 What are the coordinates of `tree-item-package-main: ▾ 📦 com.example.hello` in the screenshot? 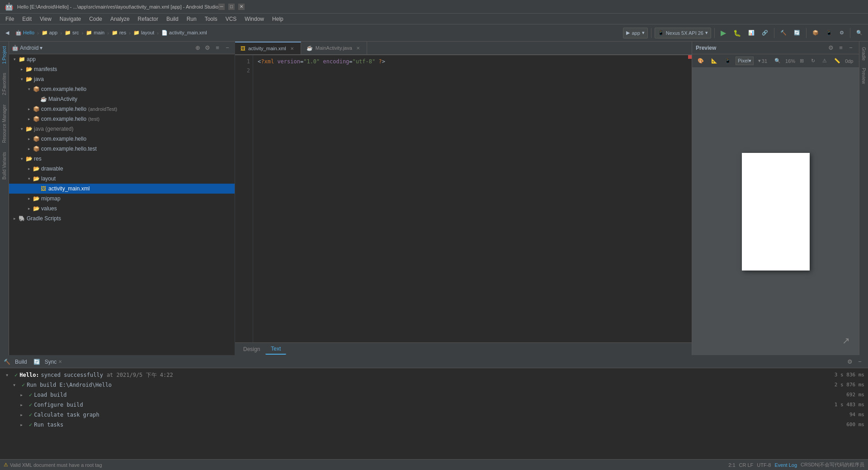 It's located at (122, 89).